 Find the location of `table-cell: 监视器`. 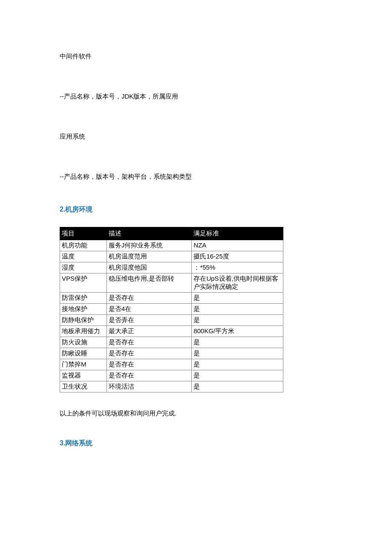

table-cell: 监视器 is located at coordinates (84, 376).